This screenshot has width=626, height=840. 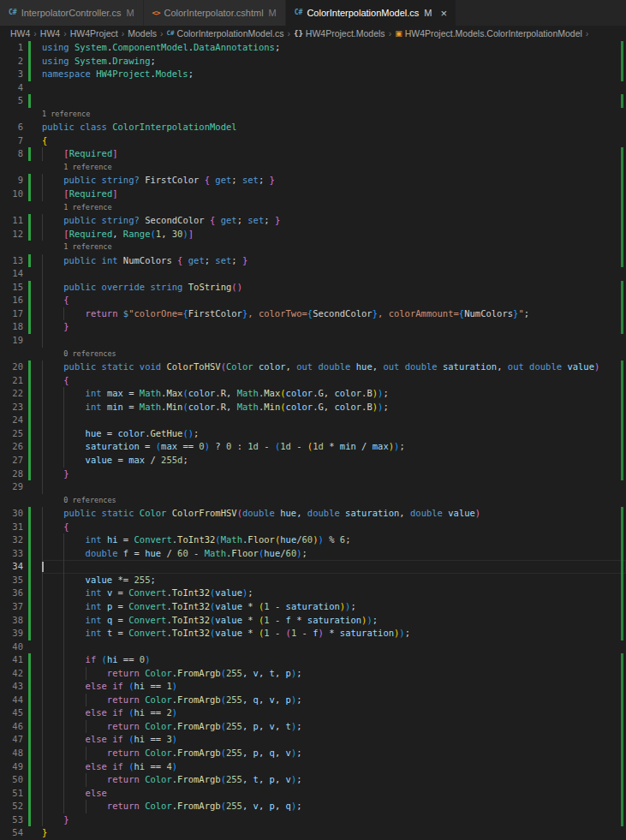 I want to click on code-text: public override string ToString(), so click(x=334, y=288).